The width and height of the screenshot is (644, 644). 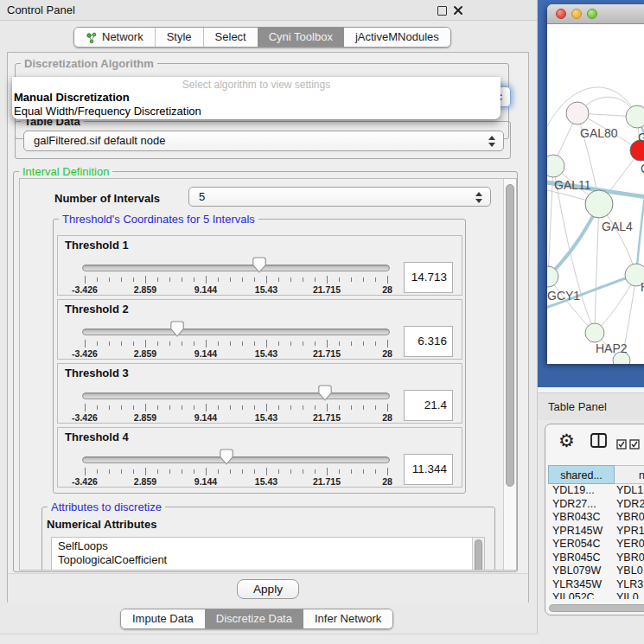 I want to click on table-cell: YPR1, so click(x=630, y=532).